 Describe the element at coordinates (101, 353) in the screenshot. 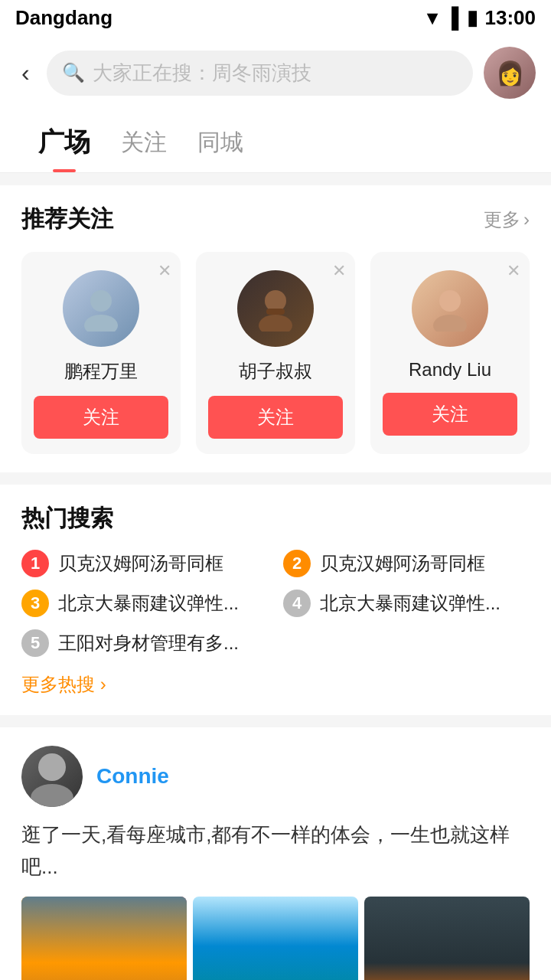

I see `follow-card-1: ✕ 鹏程万里 关注` at that location.